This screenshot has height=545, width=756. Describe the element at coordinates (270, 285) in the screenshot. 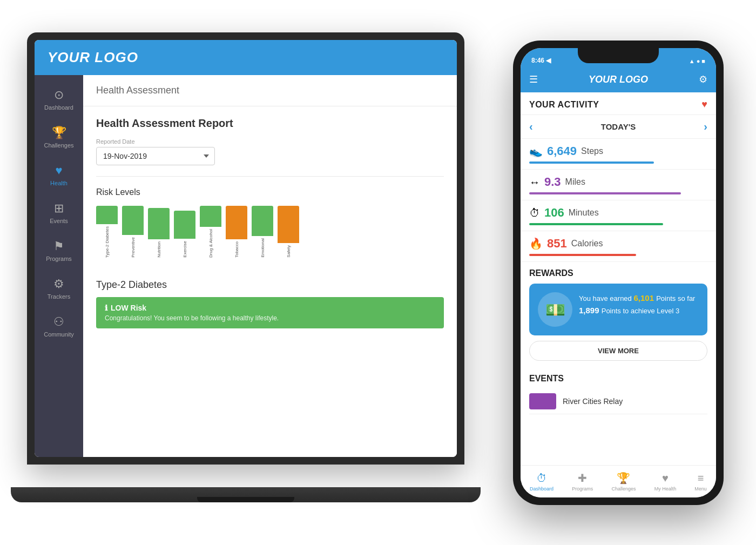

I see `diabetes-title: Type-2 Diabetes` at that location.